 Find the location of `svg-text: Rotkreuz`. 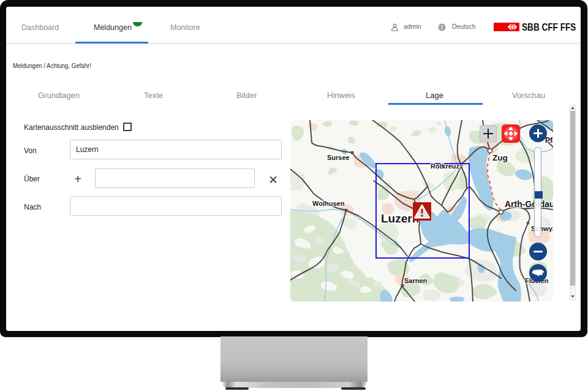

svg-text: Rotkreuz is located at coordinates (445, 166).